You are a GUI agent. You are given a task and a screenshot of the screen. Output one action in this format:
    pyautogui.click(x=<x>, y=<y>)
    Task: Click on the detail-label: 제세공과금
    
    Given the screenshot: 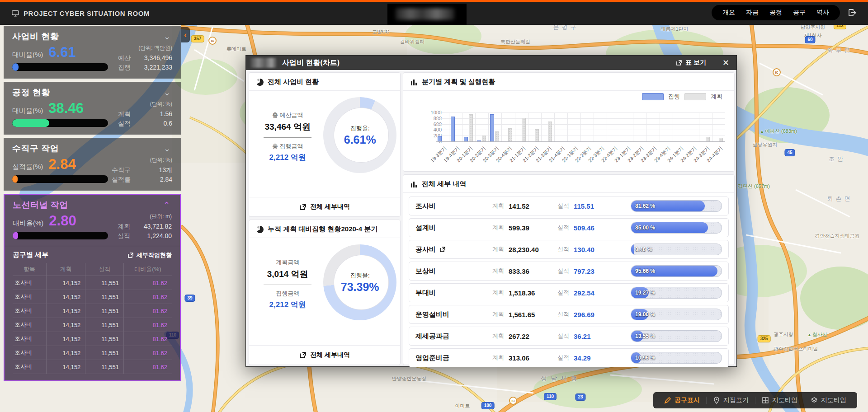 What is the action you would take?
    pyautogui.click(x=454, y=336)
    